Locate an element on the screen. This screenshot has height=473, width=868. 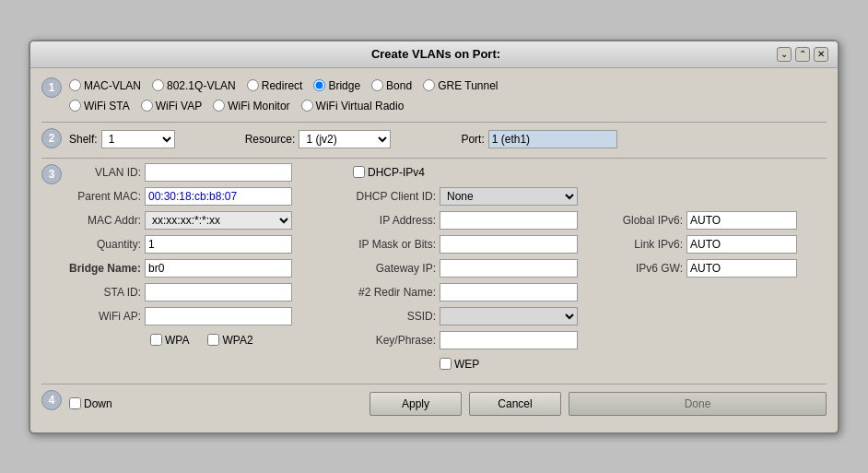
mac-addr-select: xx:xx:xx:*:*:xx is located at coordinates (218, 220).